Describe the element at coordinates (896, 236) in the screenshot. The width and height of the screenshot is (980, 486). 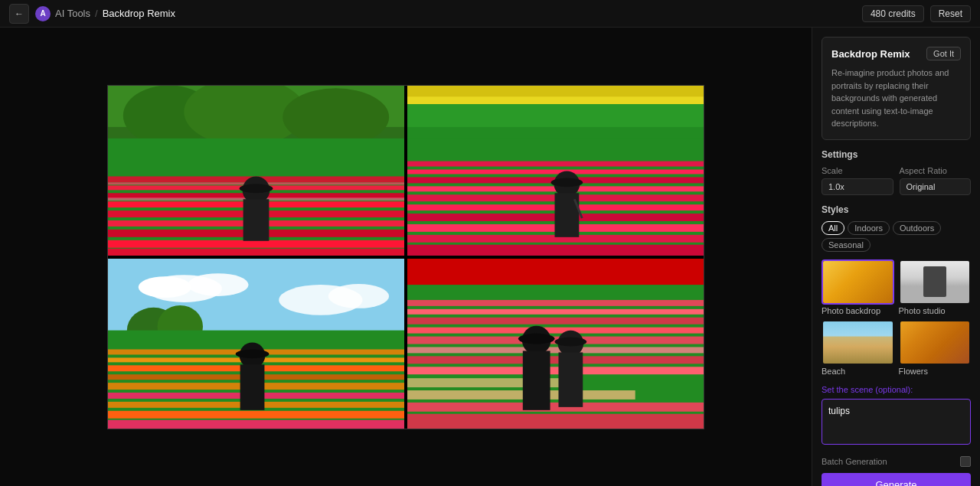
I see `styles-tags: All Indoors Outdoors Seasonal` at that location.